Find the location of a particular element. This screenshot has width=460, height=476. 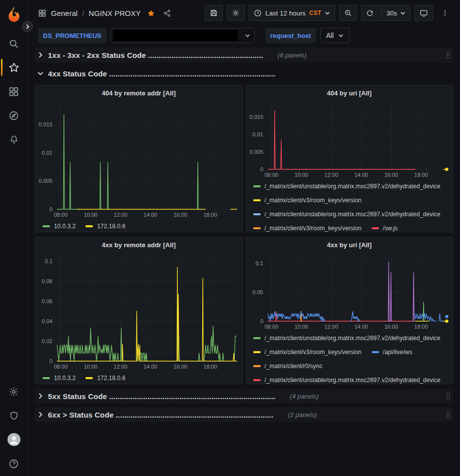

sidebar-item-explore is located at coordinates (14, 115).